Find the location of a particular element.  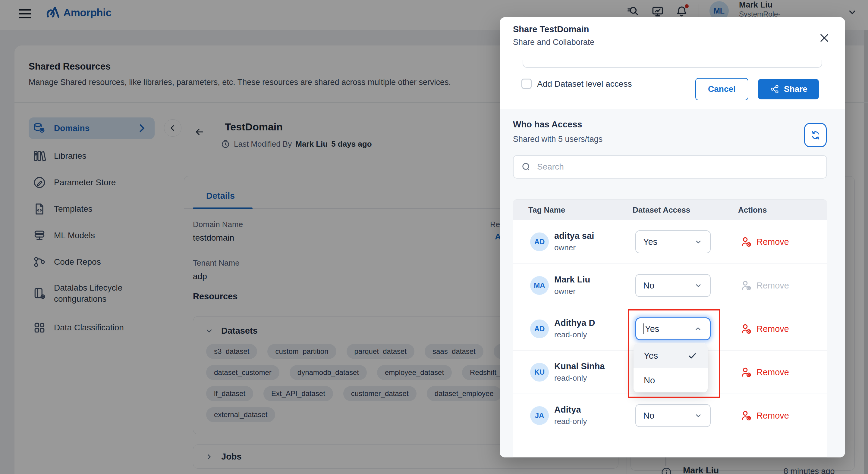

option-label: No is located at coordinates (650, 380).